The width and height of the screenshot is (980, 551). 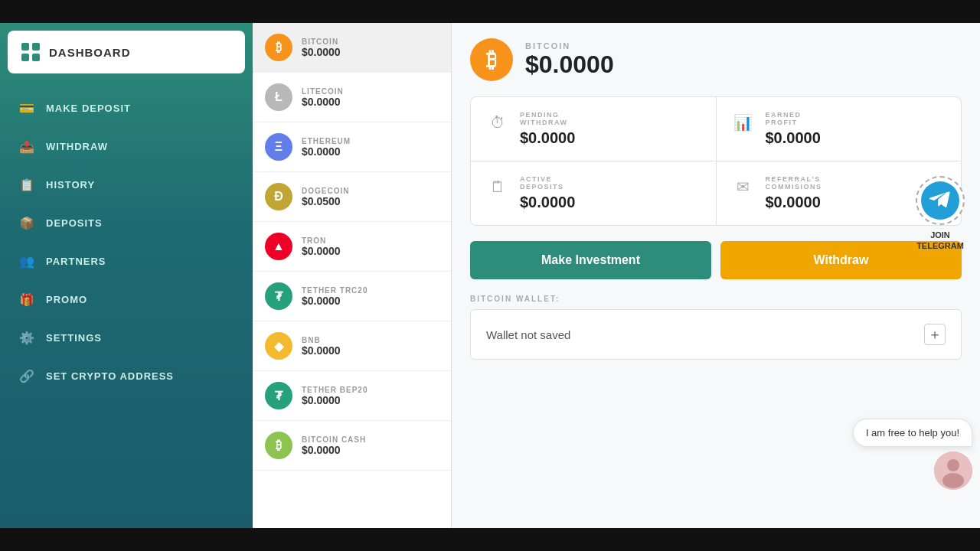 I want to click on crypto-name-bitcoin: BITCOIN, so click(x=322, y=41).